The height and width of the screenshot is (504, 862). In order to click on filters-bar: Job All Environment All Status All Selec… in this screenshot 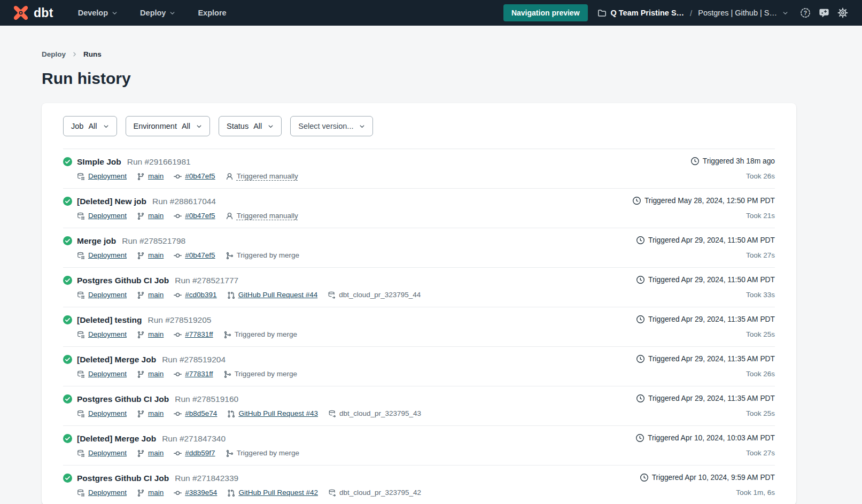, I will do `click(419, 133)`.